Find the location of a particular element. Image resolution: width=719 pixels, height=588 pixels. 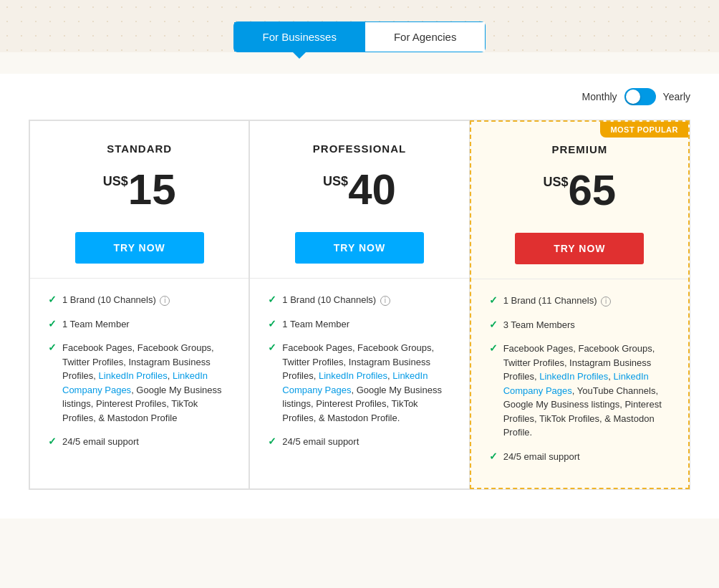

agencies-tab: For Agencies is located at coordinates (425, 37).